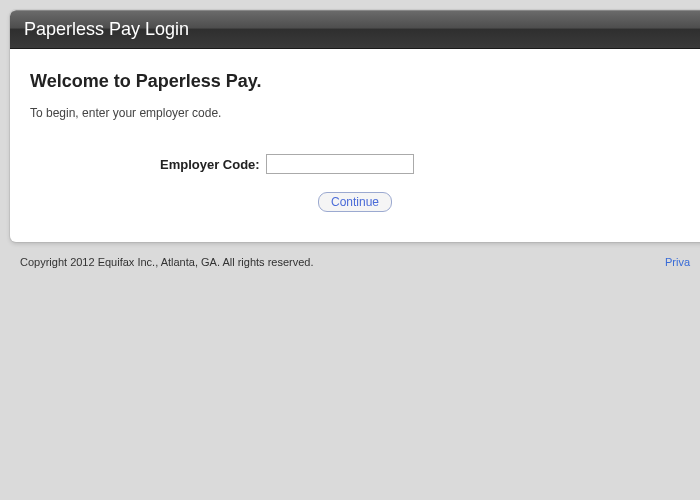 The width and height of the screenshot is (700, 500). I want to click on welcome-heading: Welcome to Paperless Pay., so click(365, 82).